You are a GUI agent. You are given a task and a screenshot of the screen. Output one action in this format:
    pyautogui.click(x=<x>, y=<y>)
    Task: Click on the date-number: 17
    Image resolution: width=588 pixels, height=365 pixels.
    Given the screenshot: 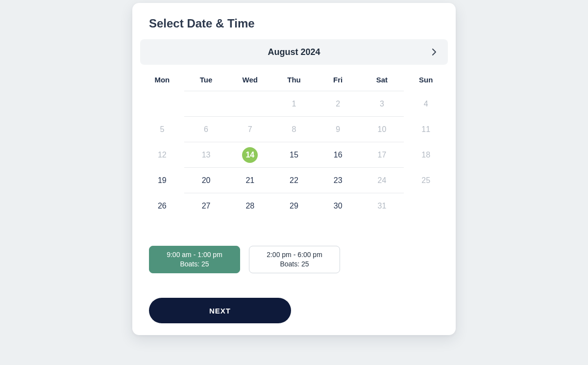 What is the action you would take?
    pyautogui.click(x=382, y=155)
    